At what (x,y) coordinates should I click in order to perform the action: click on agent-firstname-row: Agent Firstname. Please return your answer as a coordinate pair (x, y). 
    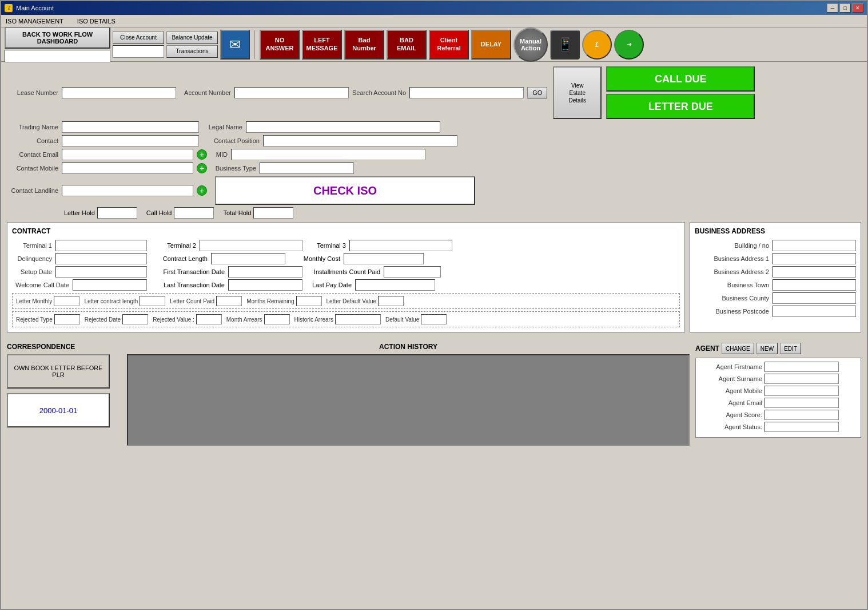
    Looking at the image, I should click on (778, 367).